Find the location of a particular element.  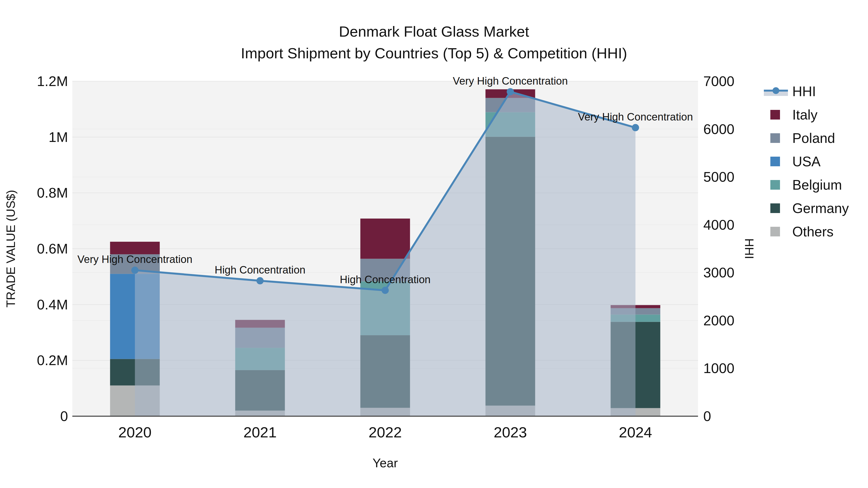

y-right-tick: 4000 is located at coordinates (719, 225).